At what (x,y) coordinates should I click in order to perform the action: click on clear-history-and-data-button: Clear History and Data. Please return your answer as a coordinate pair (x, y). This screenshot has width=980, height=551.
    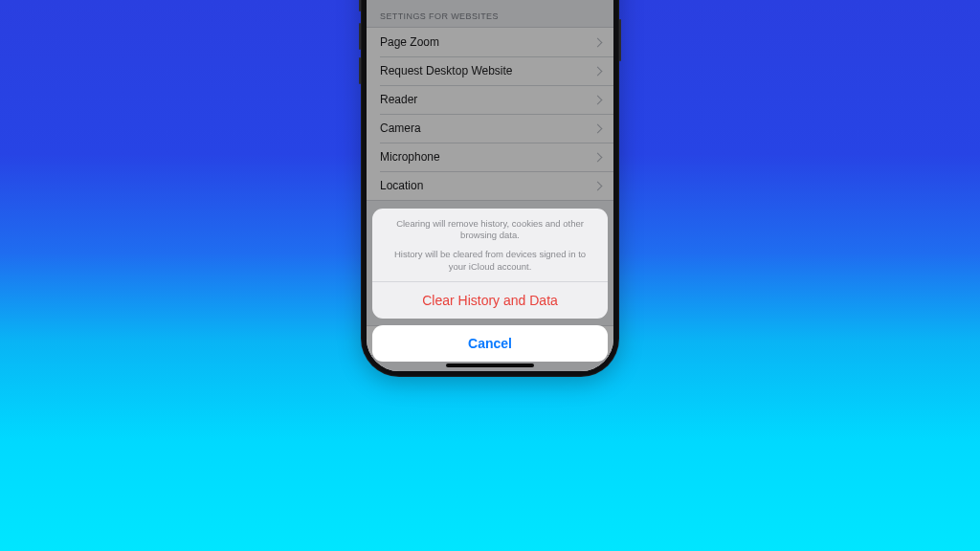
    Looking at the image, I should click on (490, 300).